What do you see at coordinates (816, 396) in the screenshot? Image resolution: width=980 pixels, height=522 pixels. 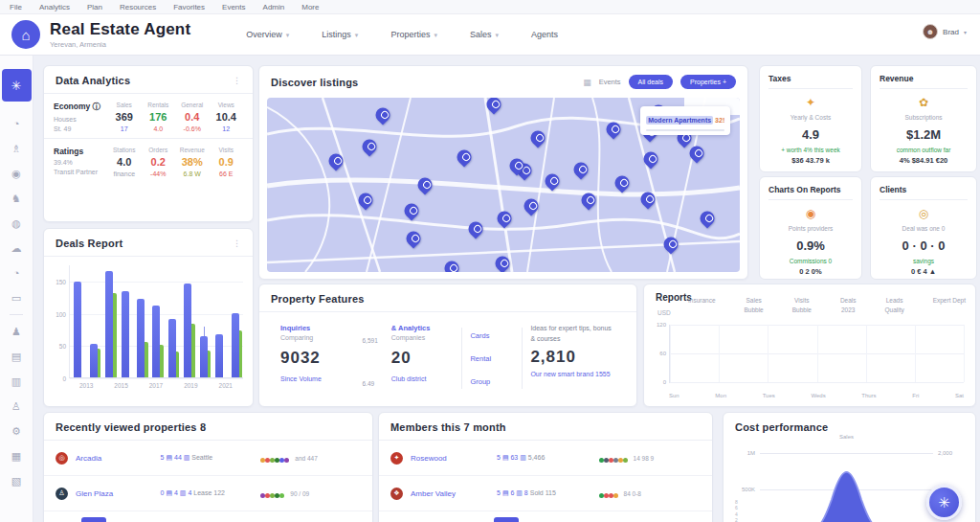 I see `reports-x-labels: SunMonTuesWedsThursFriSat` at bounding box center [816, 396].